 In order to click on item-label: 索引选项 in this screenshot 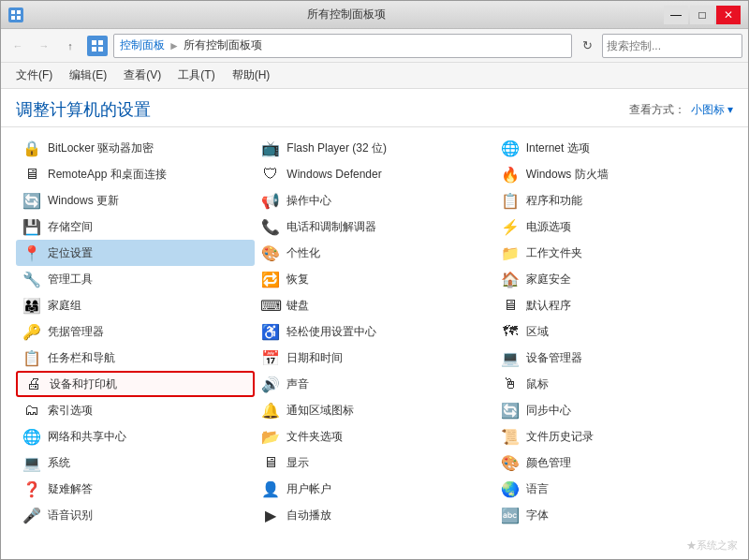, I will do `click(70, 410)`.